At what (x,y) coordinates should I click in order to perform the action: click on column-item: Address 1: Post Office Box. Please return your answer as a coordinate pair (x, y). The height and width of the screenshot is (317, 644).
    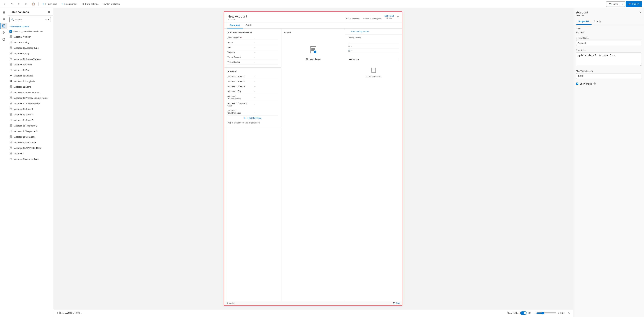
    Looking at the image, I should click on (30, 92).